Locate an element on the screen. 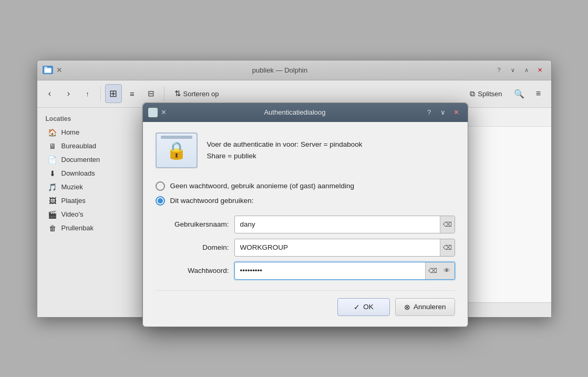 This screenshot has width=588, height=377. close-button: ✕ is located at coordinates (540, 70).